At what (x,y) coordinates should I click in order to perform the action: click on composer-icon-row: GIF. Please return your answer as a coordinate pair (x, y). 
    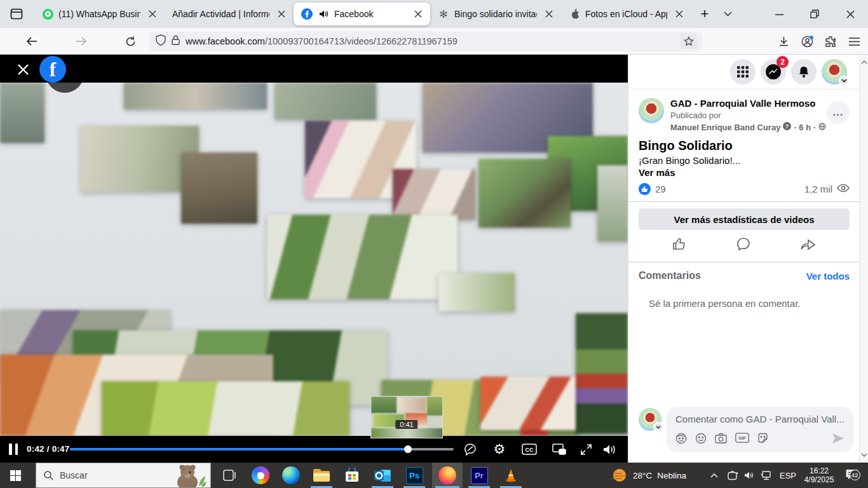
    Looking at the image, I should click on (722, 440).